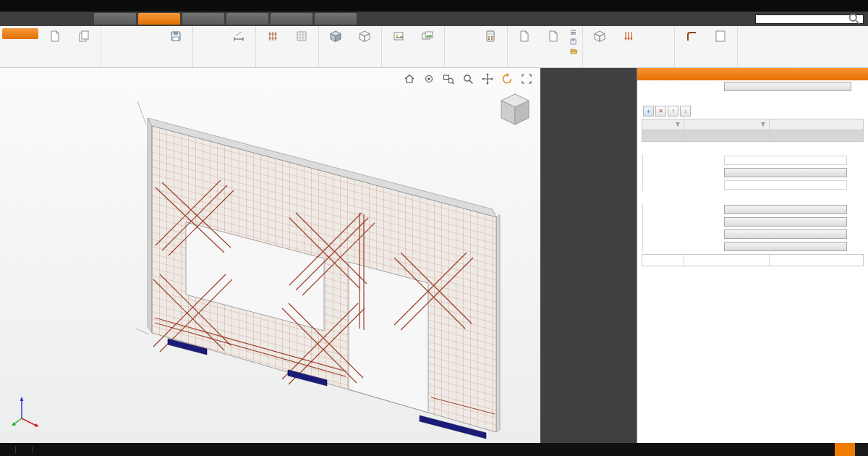 This screenshot has width=868, height=456. Describe the element at coordinates (574, 42) in the screenshot. I see `template-save-button` at that location.